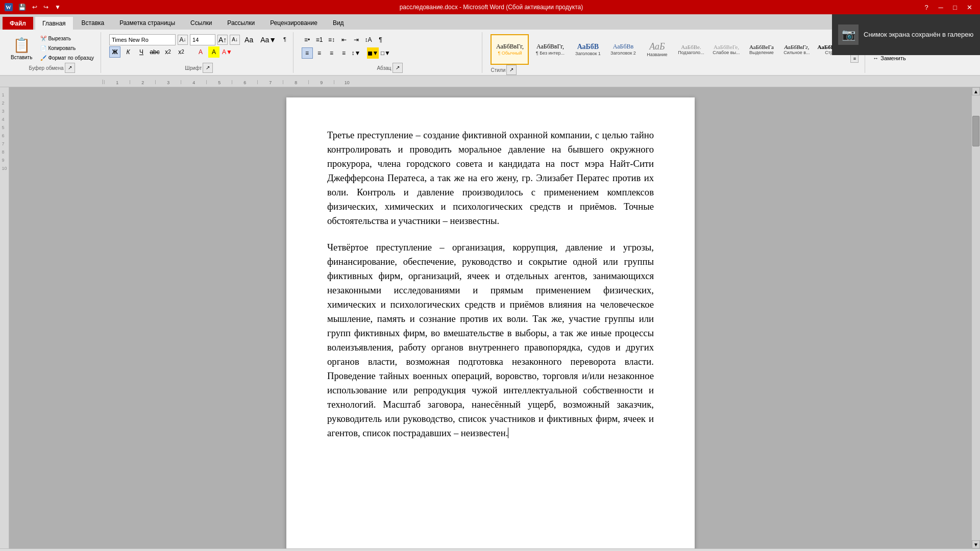 The height and width of the screenshot is (551, 980). I want to click on paragraph-expand-btn: ↗, so click(398, 68).